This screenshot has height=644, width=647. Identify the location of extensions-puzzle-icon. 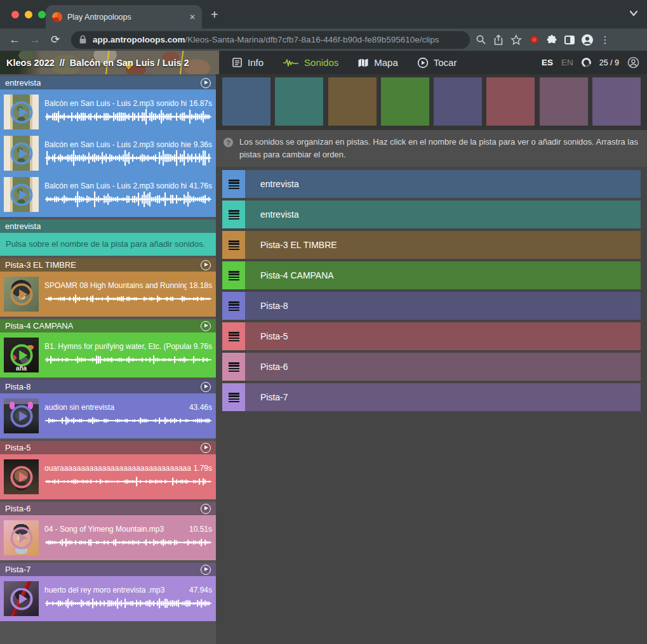
(552, 40).